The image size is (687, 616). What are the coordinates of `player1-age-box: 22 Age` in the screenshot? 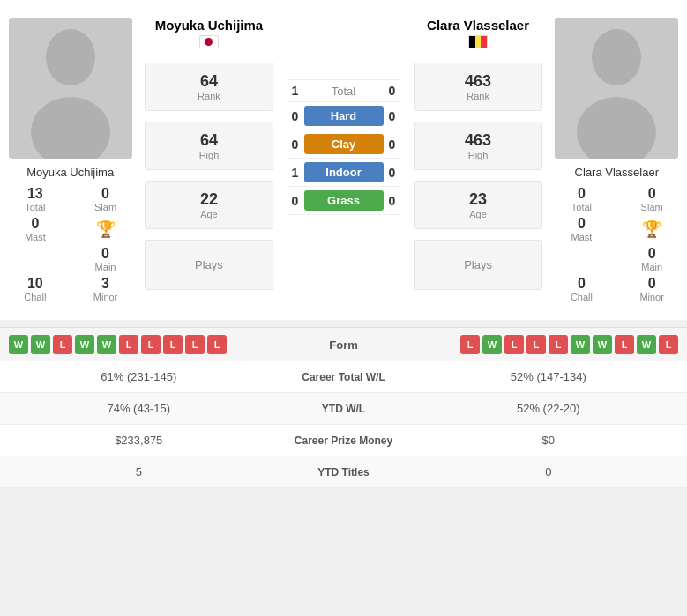 It's located at (208, 204).